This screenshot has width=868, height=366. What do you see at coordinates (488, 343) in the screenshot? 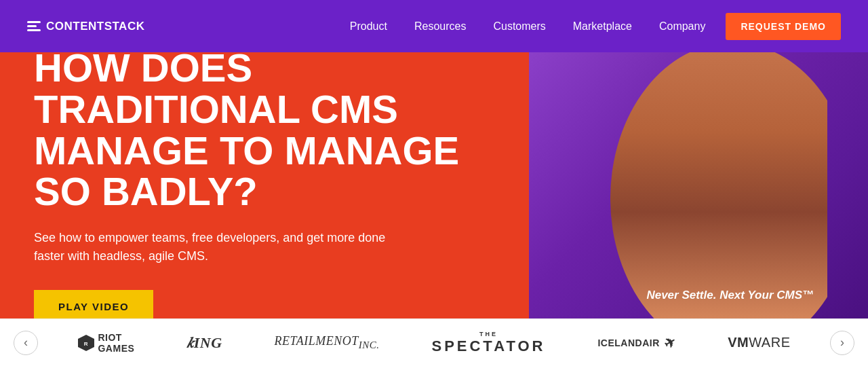
I see `logo-spectator: THE SPECTATOR` at bounding box center [488, 343].